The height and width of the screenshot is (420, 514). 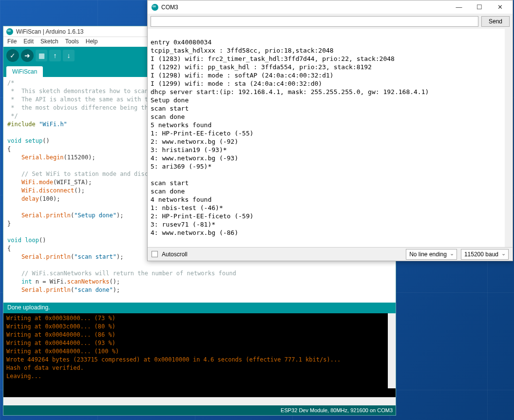 I want to click on upload-button: ➜, so click(x=27, y=56).